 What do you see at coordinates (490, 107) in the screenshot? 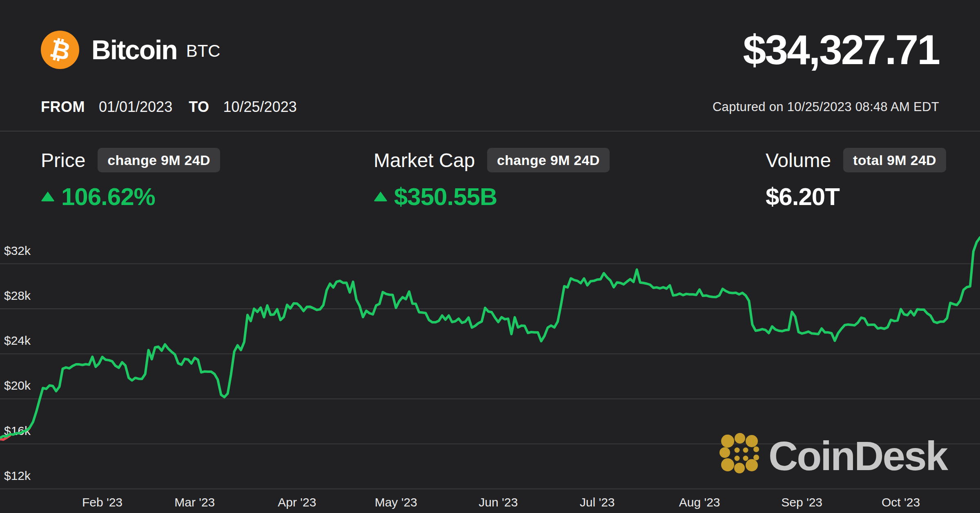
I see `date-range-row: FROM 01/01/2023 TO 10/25/2023 Captured o…` at bounding box center [490, 107].